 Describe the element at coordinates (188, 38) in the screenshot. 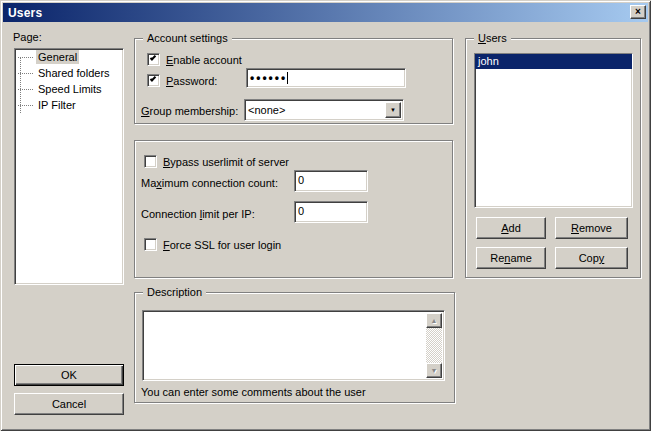

I see `account-settings-title: Account settings` at that location.